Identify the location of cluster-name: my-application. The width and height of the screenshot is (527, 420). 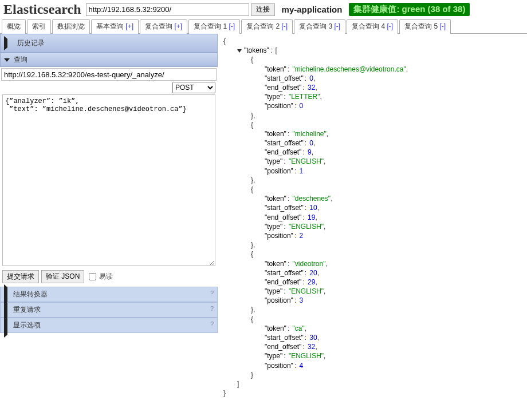
(312, 9).